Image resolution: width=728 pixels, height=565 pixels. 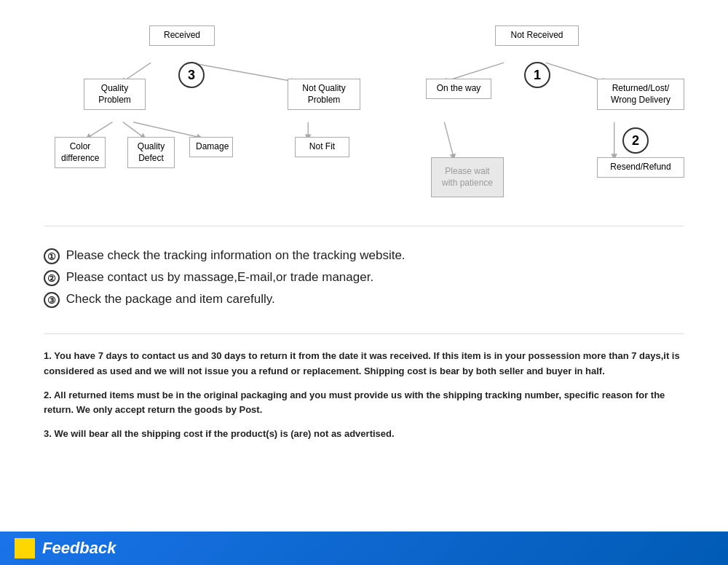 What do you see at coordinates (537, 36) in the screenshot?
I see `not-received-box: Not Received` at bounding box center [537, 36].